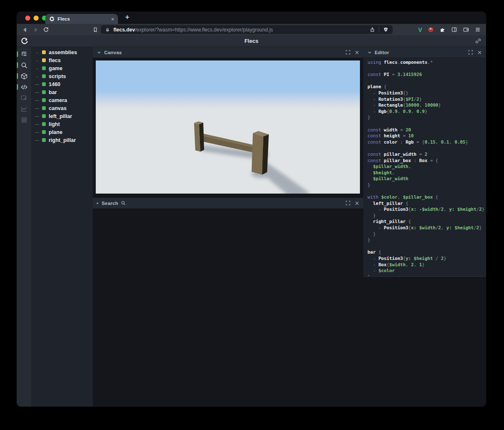 The image size is (504, 430). Describe the element at coordinates (427, 106) in the screenshot. I see `code-line: - Rectangle{10000, 10000}` at that location.